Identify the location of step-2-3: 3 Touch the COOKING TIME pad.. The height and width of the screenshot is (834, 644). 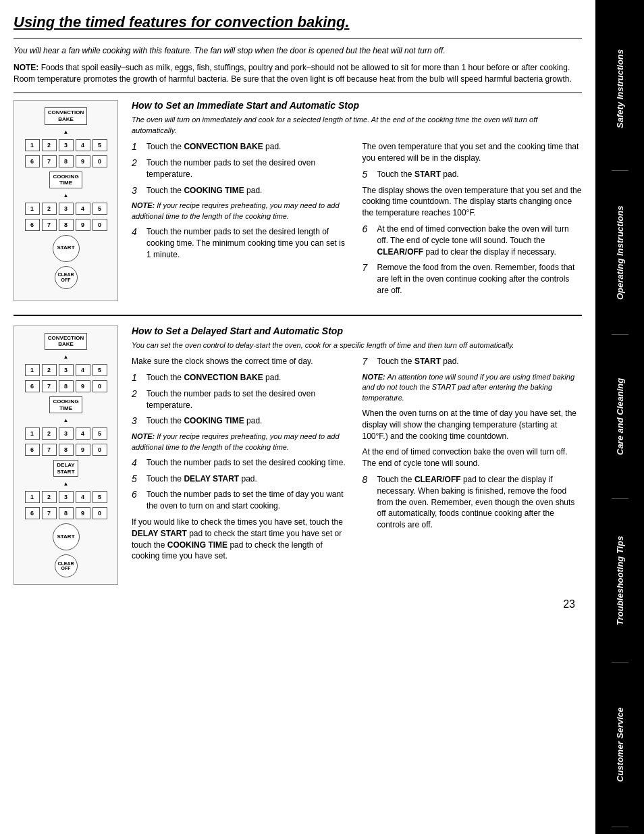
(242, 421).